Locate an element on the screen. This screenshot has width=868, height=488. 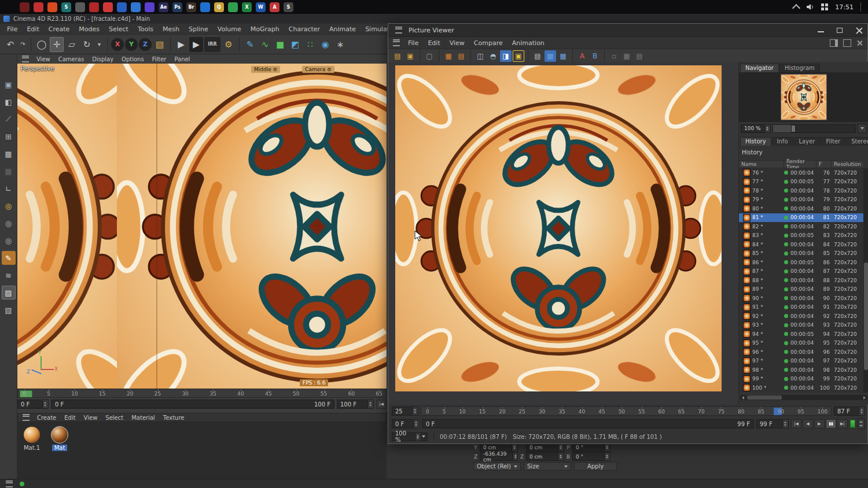
pv-window-menu-icon is located at coordinates (399, 30).